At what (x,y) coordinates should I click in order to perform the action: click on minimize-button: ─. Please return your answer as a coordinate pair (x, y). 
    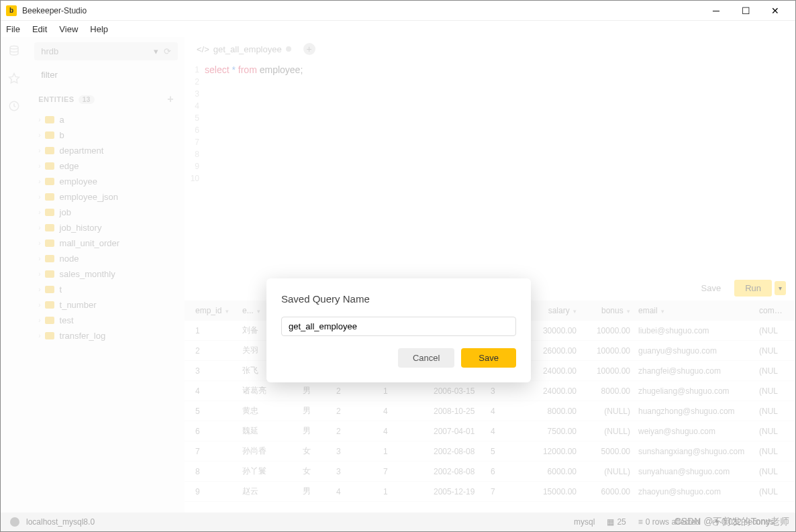
    Looking at the image, I should click on (716, 11).